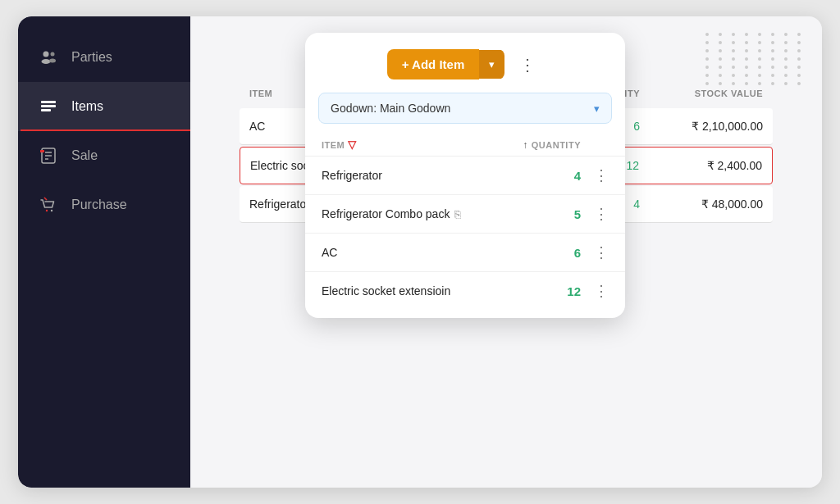  What do you see at coordinates (446, 64) in the screenshot?
I see `add-item-button-group: + Add Item ▾` at bounding box center [446, 64].